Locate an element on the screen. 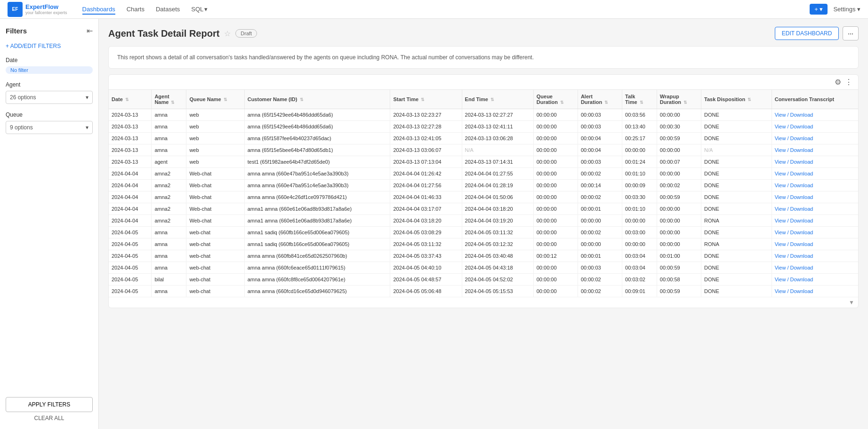  favorite-star-icon: ☆ is located at coordinates (227, 34).